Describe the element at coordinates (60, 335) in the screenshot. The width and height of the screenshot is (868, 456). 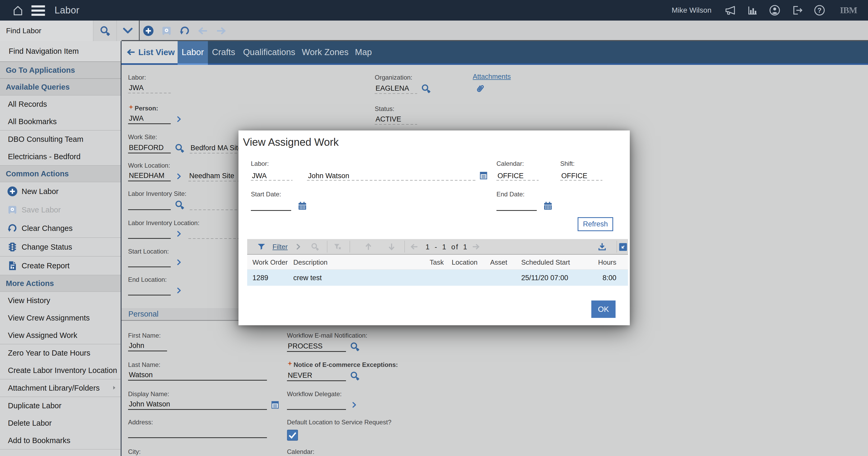
I see `sidebar-item-view-assigned-work: View Assigned Work` at that location.